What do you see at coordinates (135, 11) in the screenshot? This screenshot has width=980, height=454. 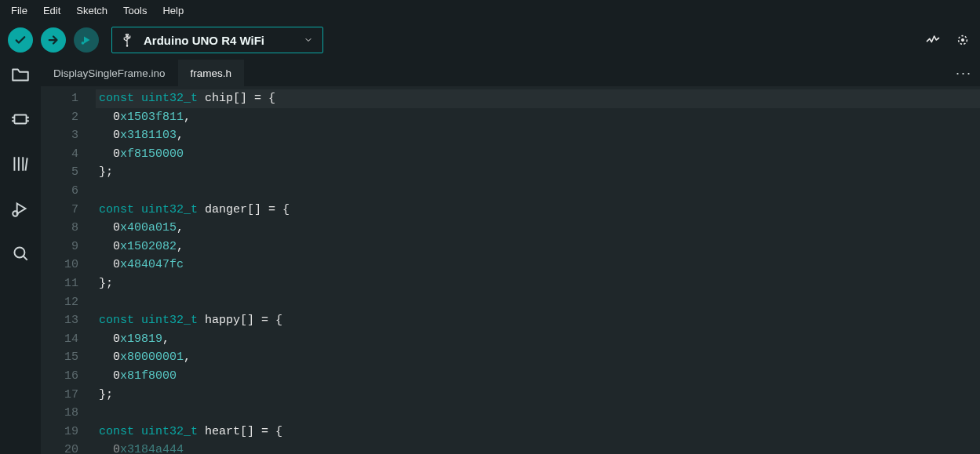 I see `menu-tools: Tools` at bounding box center [135, 11].